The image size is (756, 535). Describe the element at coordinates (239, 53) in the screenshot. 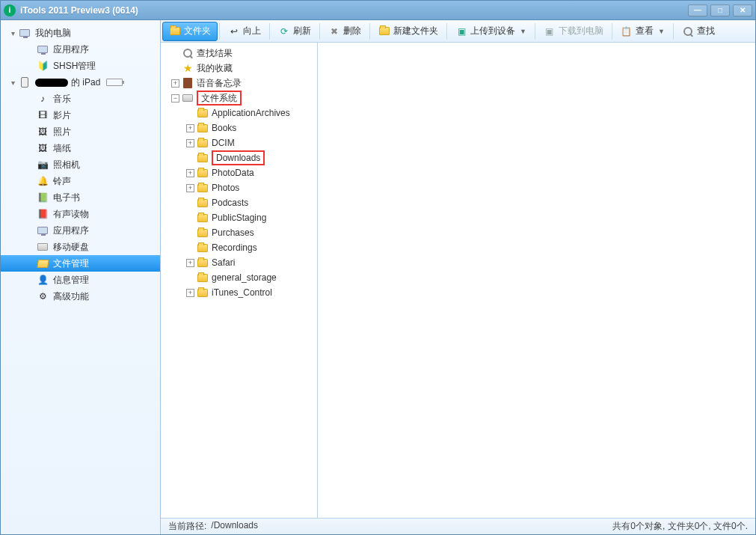

I see `tree-node-search-results: 查找结果` at that location.